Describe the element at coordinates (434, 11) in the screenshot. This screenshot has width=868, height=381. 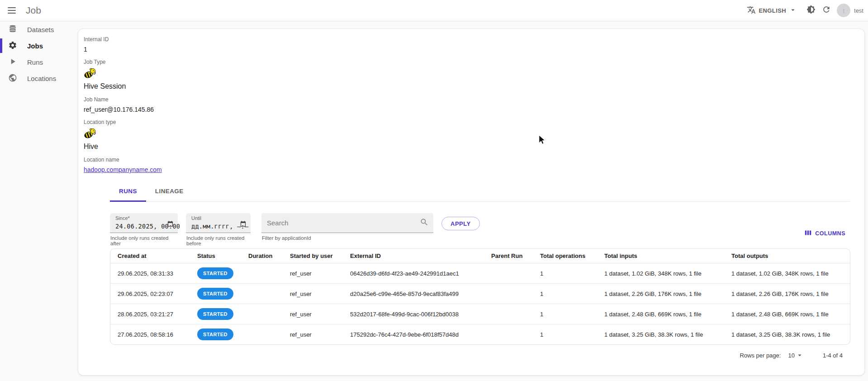
I see `app-bar: Job ENGLISH t test` at that location.